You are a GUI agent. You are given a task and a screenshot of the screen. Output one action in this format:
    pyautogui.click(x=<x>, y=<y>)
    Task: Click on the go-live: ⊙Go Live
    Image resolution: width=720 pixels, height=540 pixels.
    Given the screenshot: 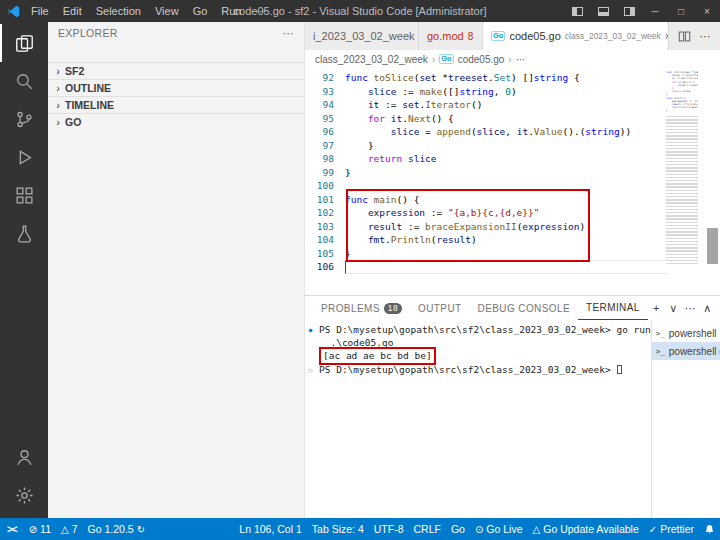 What is the action you would take?
    pyautogui.click(x=499, y=529)
    